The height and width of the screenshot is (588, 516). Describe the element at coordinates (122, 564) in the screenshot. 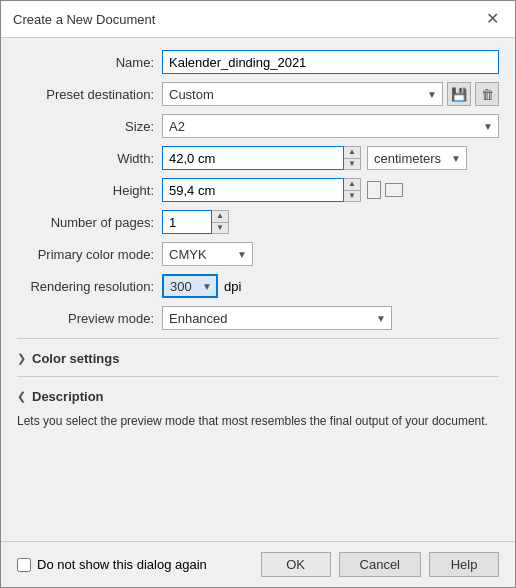

I see `no-show-label: Do not show this dialog again` at that location.